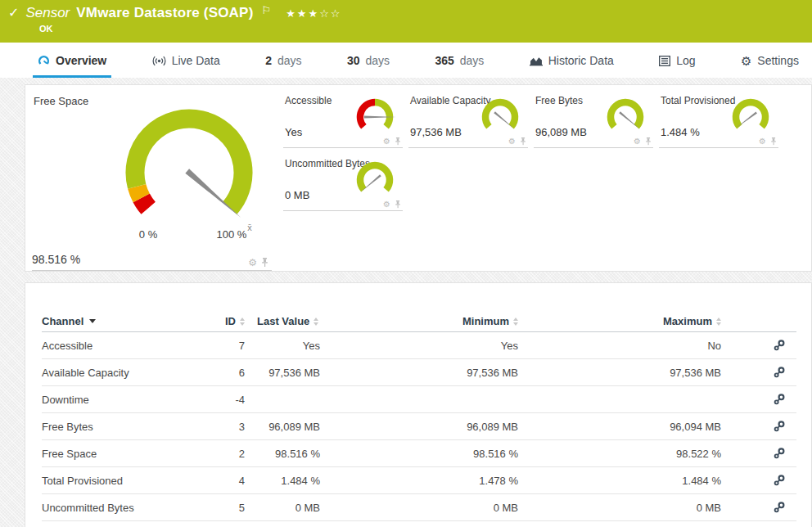  I want to click on tab-2-days-label: days, so click(290, 61).